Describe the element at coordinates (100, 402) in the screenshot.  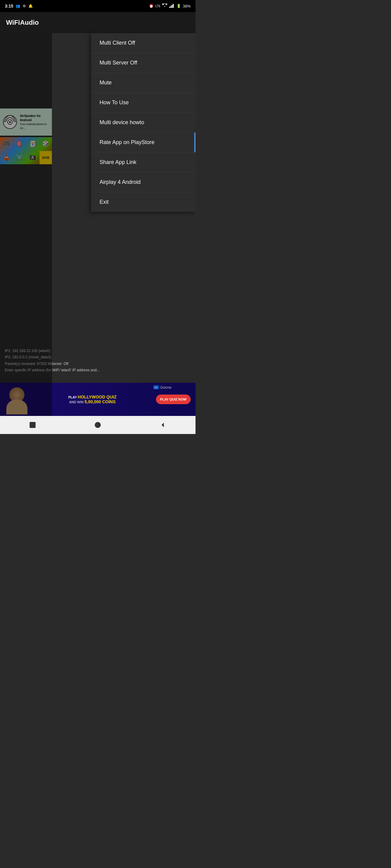
I see `quiz-coins: 5,00,000 COINS` at that location.